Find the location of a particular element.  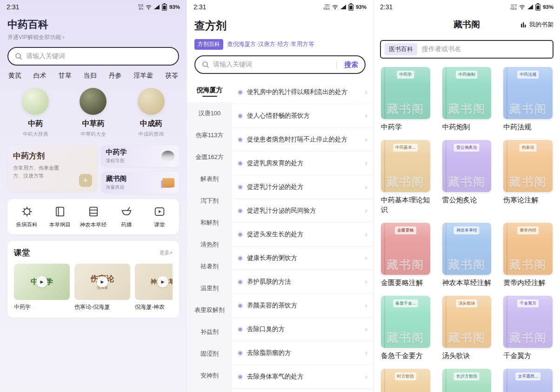

formula-item: 促进乳房发育的处方 › is located at coordinates (302, 164).